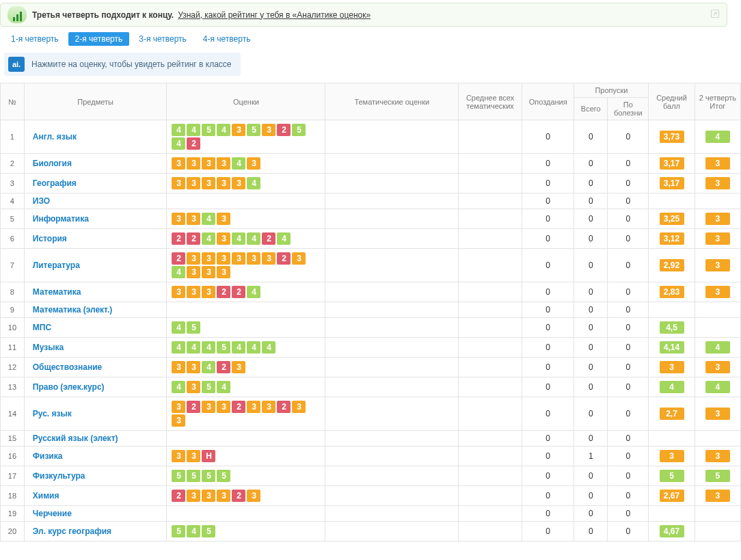  Describe the element at coordinates (50, 239) in the screenshot. I see `subject-link: История` at that location.